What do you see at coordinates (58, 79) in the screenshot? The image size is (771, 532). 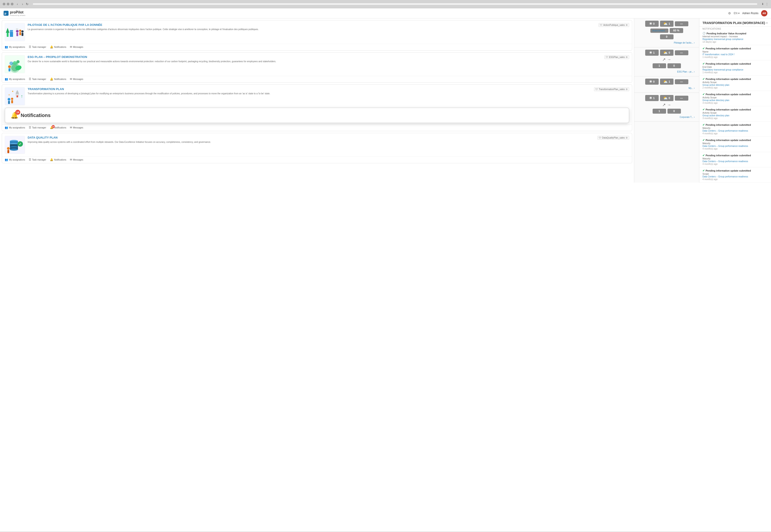 I see `footer-notifications-1: 🔔 Notifications` at bounding box center [58, 79].